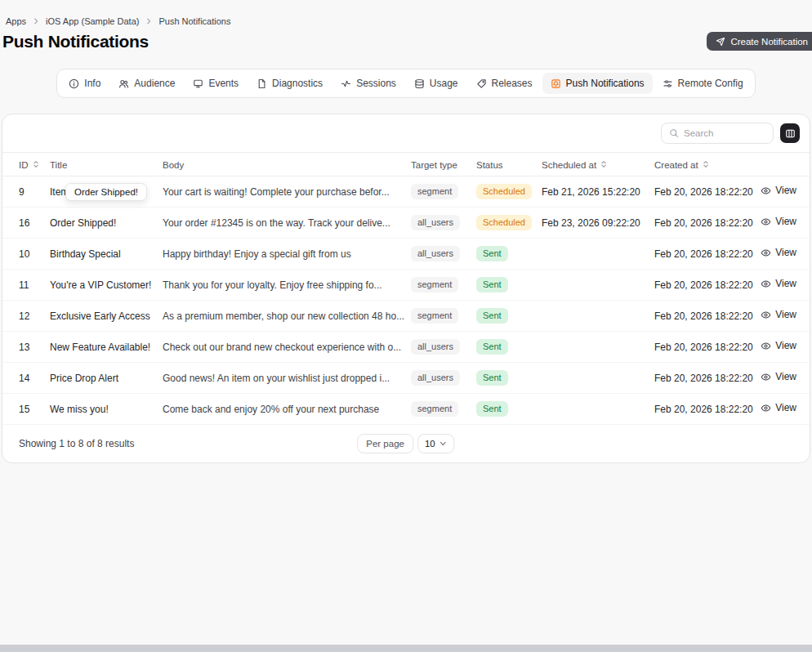 The width and height of the screenshot is (812, 652). What do you see at coordinates (770, 42) in the screenshot?
I see `create-notification-label: Create Notification` at bounding box center [770, 42].